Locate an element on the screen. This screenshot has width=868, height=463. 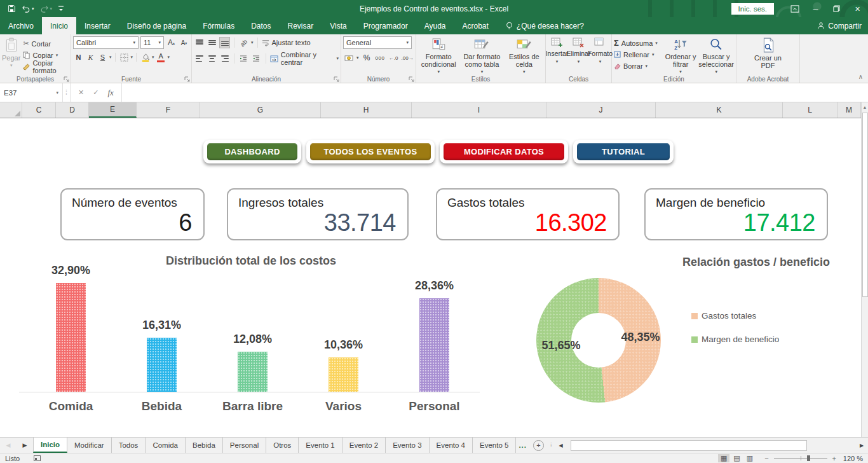
nav-button-modificar-datos: MODIFICAR DATOS is located at coordinates (504, 151).